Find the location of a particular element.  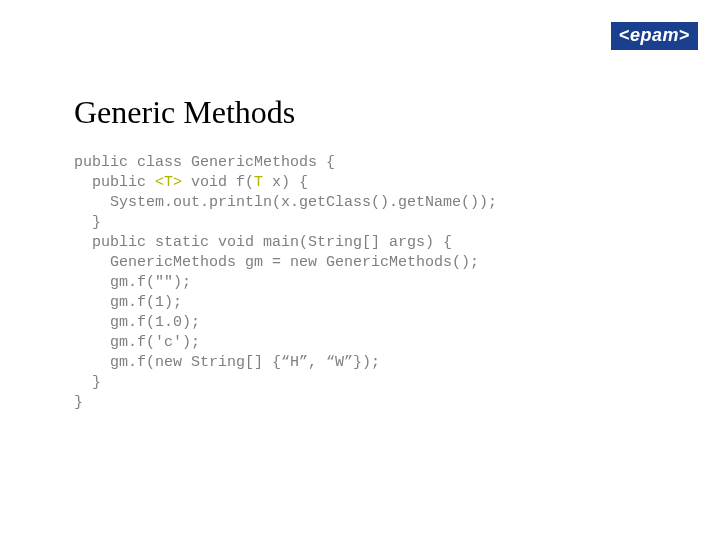

code-line: gm.f(1.0); is located at coordinates (137, 322).